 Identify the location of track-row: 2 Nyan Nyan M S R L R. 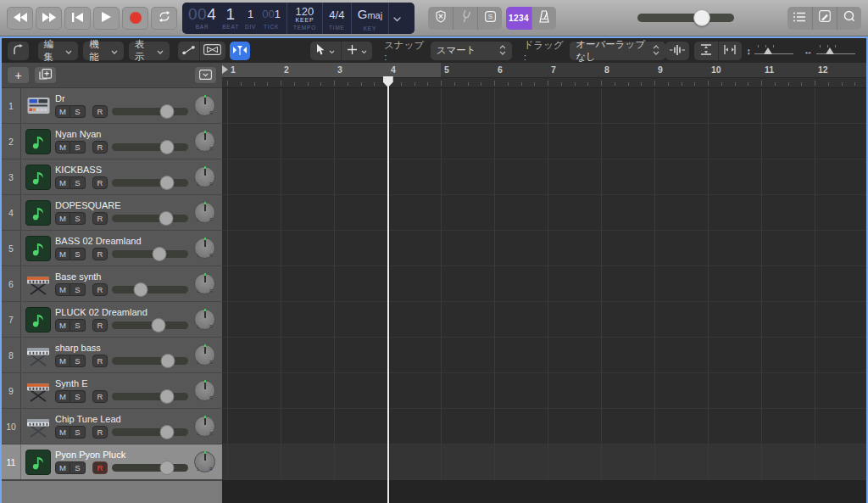
(112, 142).